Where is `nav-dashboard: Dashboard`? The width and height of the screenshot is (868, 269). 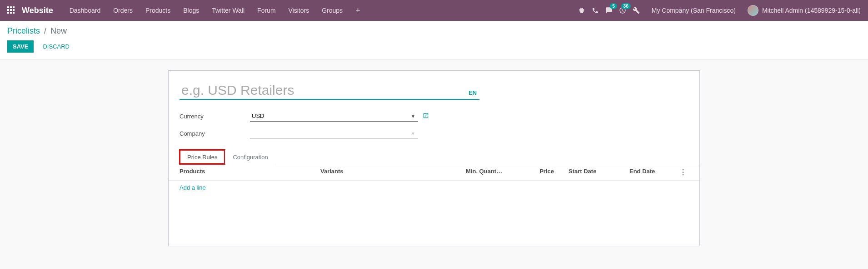 nav-dashboard: Dashboard is located at coordinates (85, 10).